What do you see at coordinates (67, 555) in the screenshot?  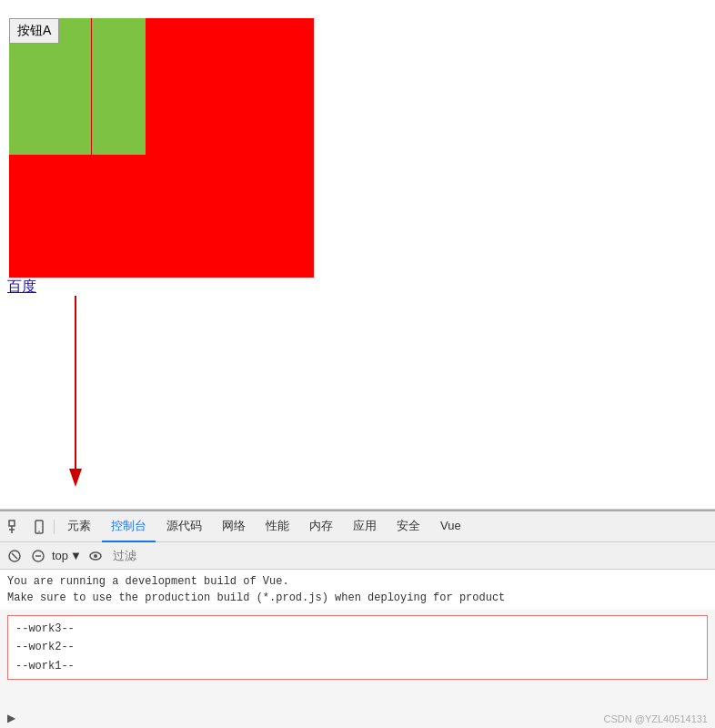 I see `context-selector: top ▼` at bounding box center [67, 555].